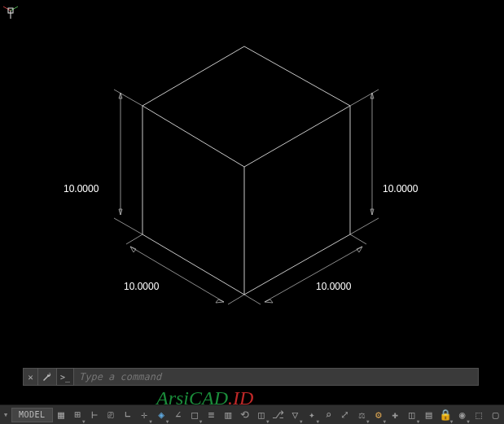 This screenshot has width=504, height=424. I want to click on close-icon: ✕, so click(31, 377).